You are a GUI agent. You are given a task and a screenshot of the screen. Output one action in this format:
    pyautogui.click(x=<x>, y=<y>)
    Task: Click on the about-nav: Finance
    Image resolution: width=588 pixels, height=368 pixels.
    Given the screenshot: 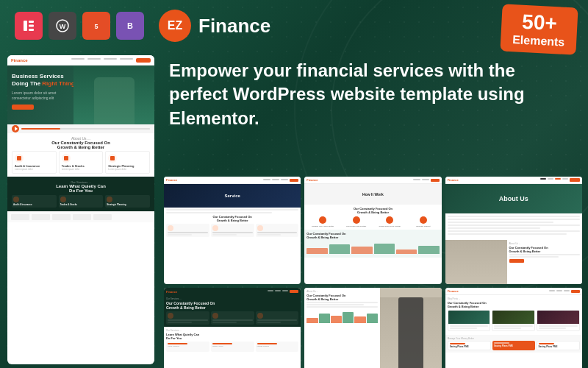 What is the action you would take?
    pyautogui.click(x=514, y=180)
    